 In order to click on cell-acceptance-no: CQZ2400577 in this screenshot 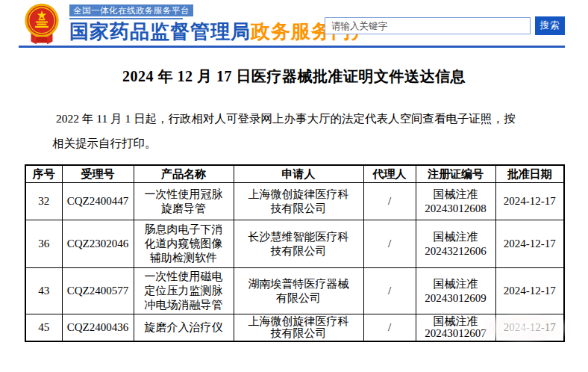, I will do `click(98, 291)`.